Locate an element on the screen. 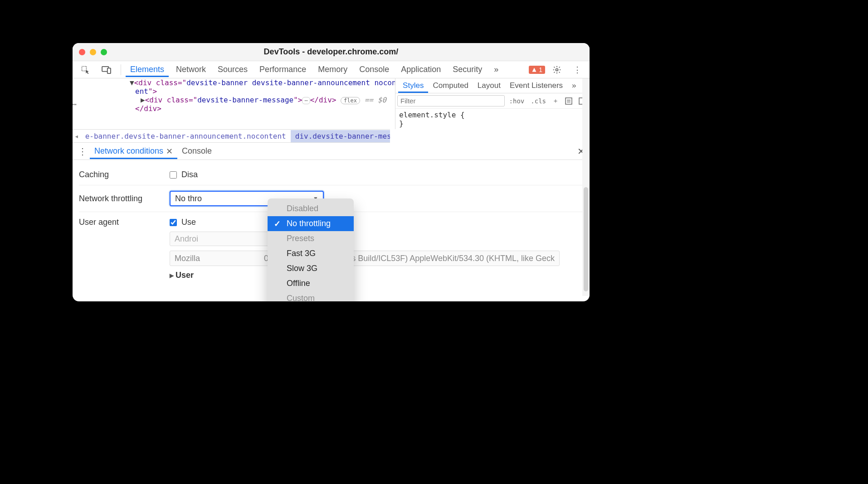  menu-group-header: Disabled is located at coordinates (311, 208).